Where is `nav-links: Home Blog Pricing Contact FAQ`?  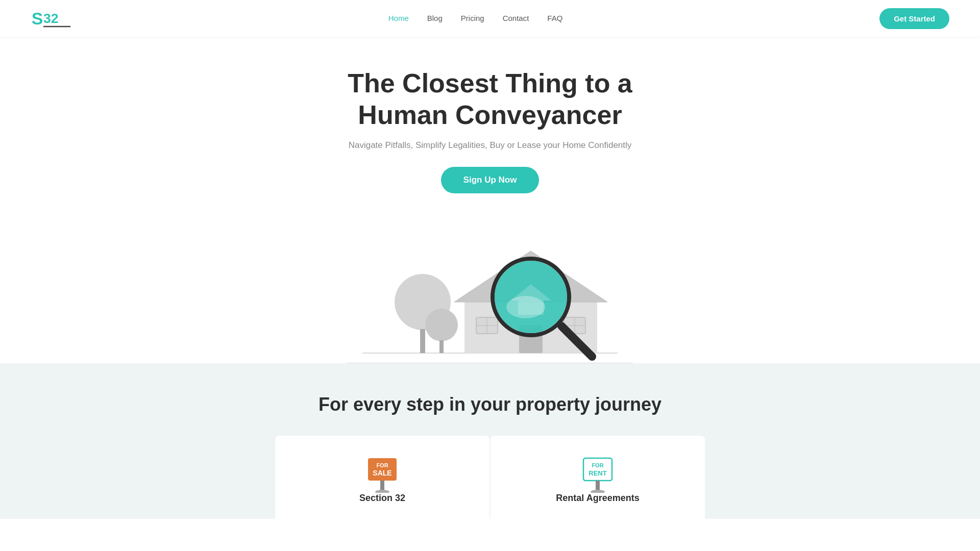 nav-links: Home Blog Pricing Contact FAQ is located at coordinates (476, 18).